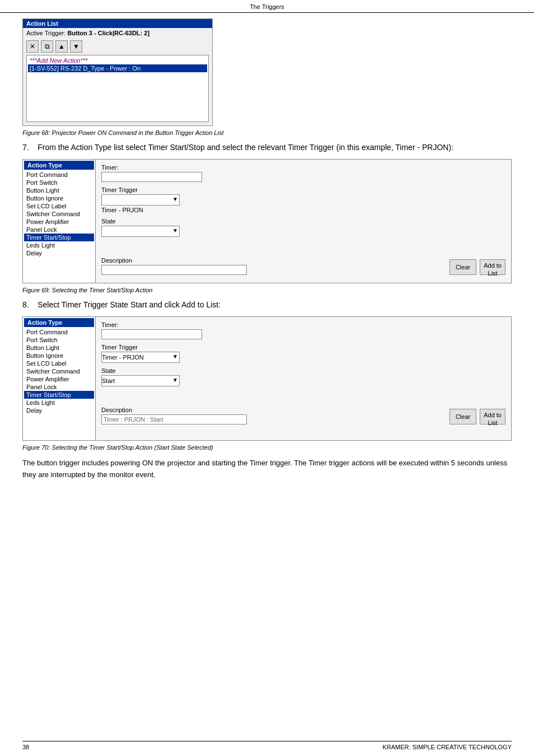 This screenshot has height=756, width=534. What do you see at coordinates (59, 221) in the screenshot?
I see `action-type-list-1: Action Type Port Command Port Switch But…` at bounding box center [59, 221].